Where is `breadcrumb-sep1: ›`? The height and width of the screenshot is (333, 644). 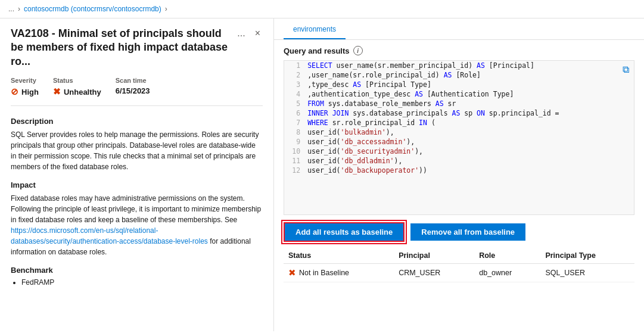 breadcrumb-sep1: › is located at coordinates (19, 9).